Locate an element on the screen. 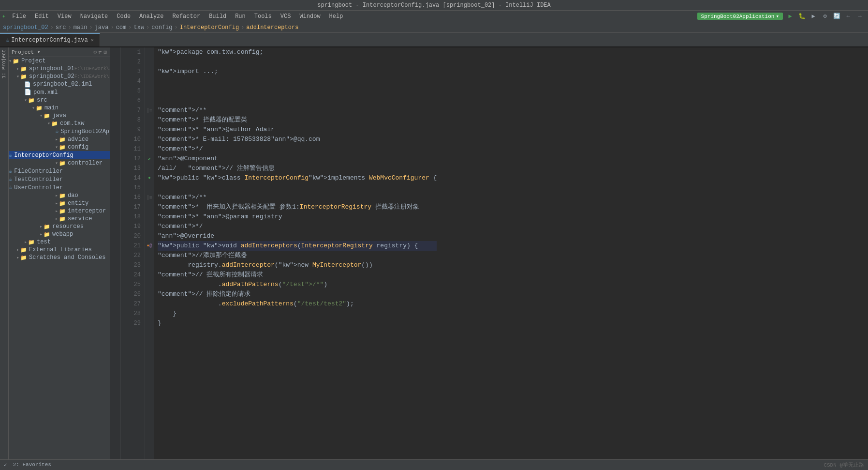 Image resolution: width=868 pixels, height=470 pixels. tree-item-controller: ▾📁controller is located at coordinates (59, 163).